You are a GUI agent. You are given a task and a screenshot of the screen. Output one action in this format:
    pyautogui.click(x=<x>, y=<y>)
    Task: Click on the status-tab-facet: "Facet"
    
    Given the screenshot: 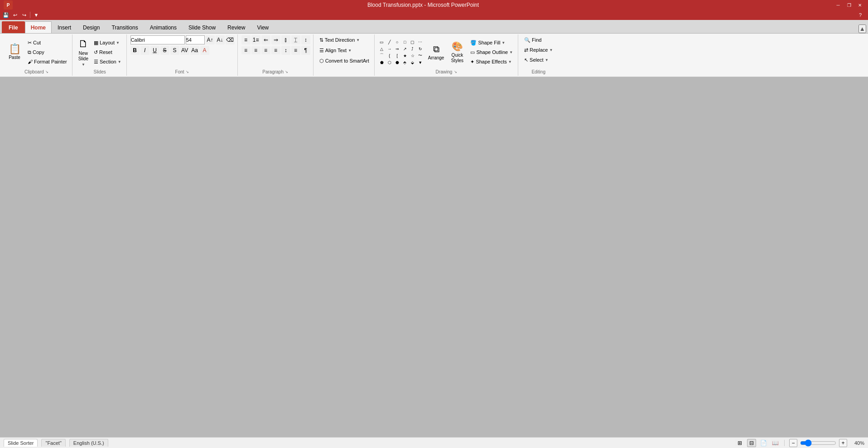 What is the action you would take?
    pyautogui.click(x=53, y=443)
    